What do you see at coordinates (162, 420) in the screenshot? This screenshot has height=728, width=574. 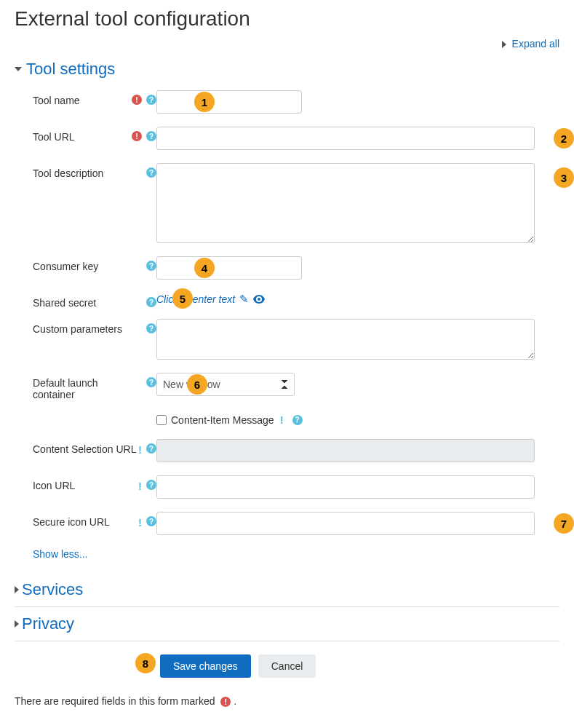 I see `content-item-message-checkbox` at bounding box center [162, 420].